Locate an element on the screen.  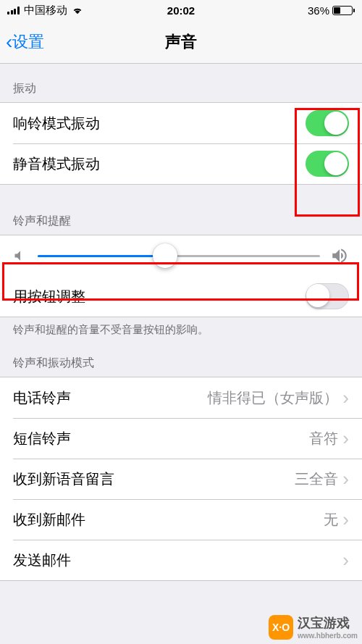
sent-mail-row: 发送邮件 › is located at coordinates (181, 560).